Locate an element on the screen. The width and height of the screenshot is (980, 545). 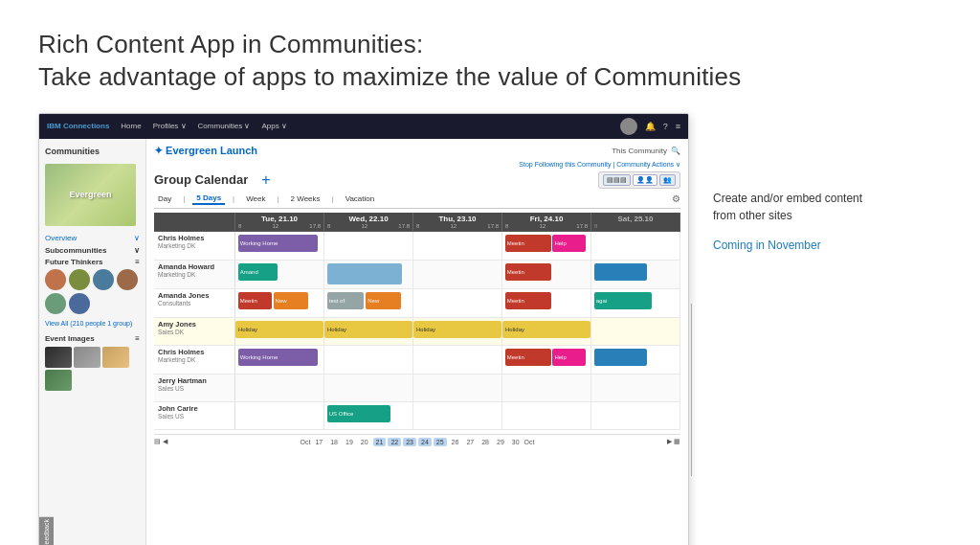
prev-month-label: Oct is located at coordinates (306, 443).